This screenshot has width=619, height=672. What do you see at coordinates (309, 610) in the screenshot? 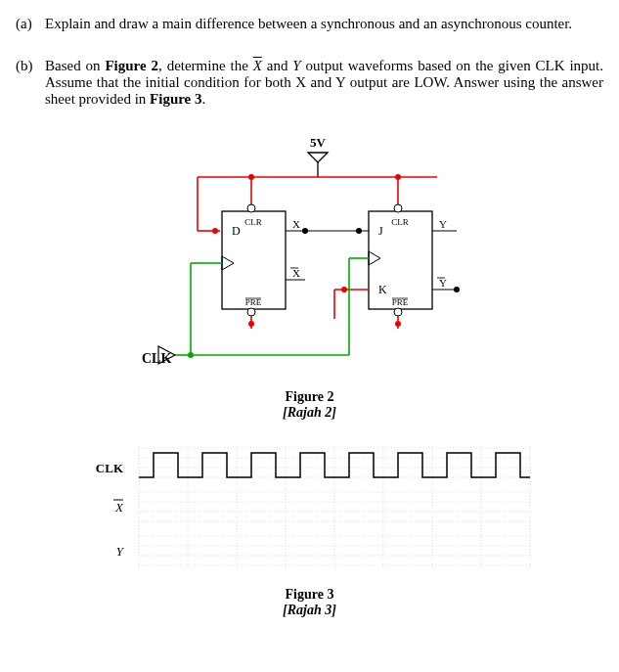
I see `fig3-sub: [Rajah 3]` at bounding box center [309, 610].